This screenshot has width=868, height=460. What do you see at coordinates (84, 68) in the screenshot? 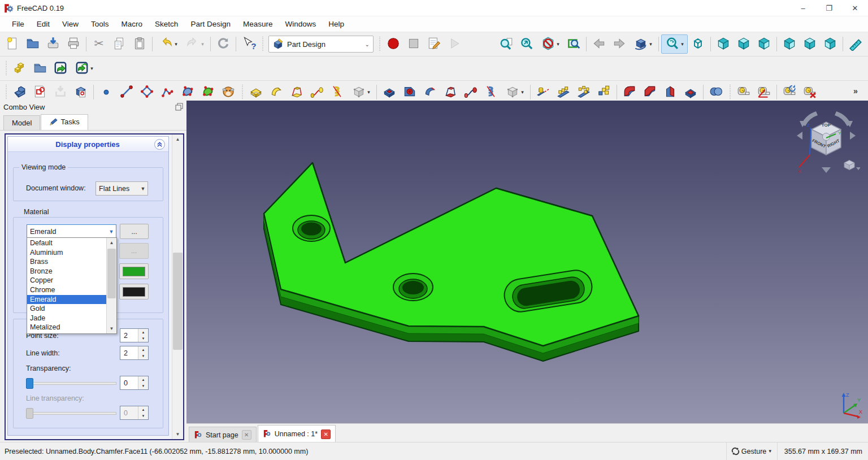
I see `make-link-group-button: ▾` at bounding box center [84, 68].